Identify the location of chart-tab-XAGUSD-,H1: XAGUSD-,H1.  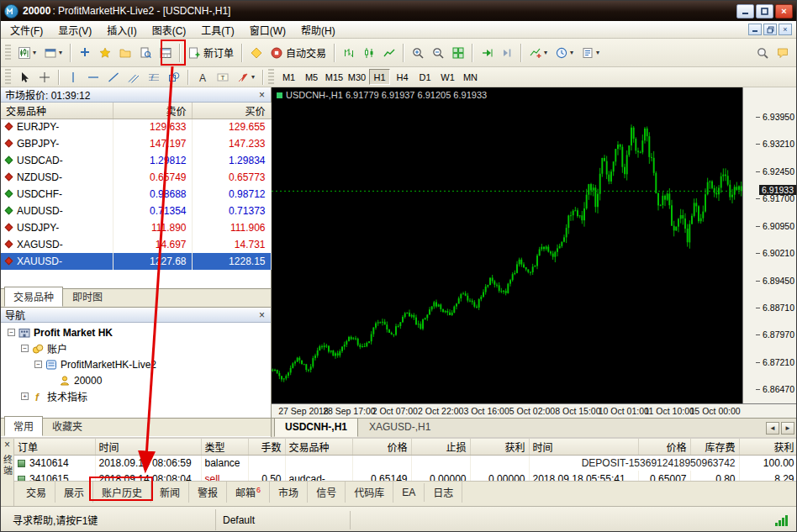
(400, 427).